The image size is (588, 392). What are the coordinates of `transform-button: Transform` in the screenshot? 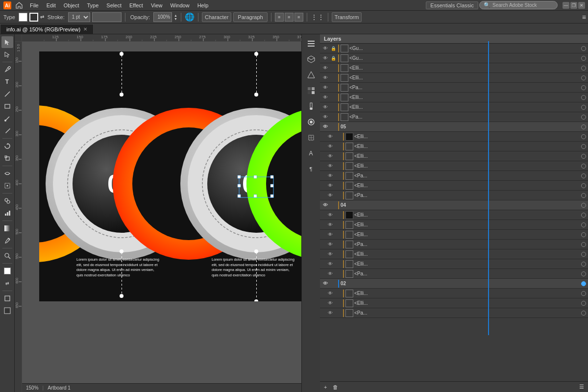 It's located at (347, 17).